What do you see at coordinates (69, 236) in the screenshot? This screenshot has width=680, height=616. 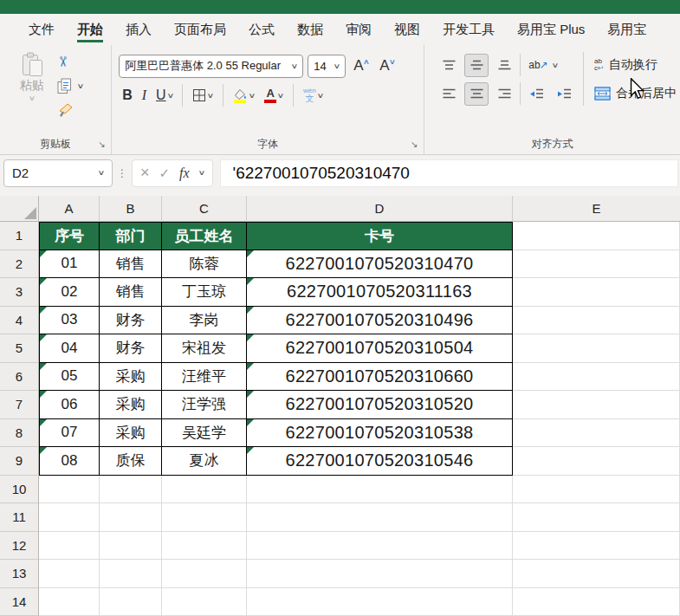 I see `cell-a1: 序号` at bounding box center [69, 236].